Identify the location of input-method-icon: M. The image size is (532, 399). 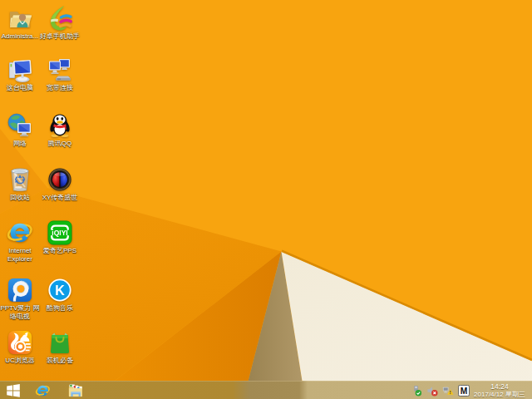
(464, 391).